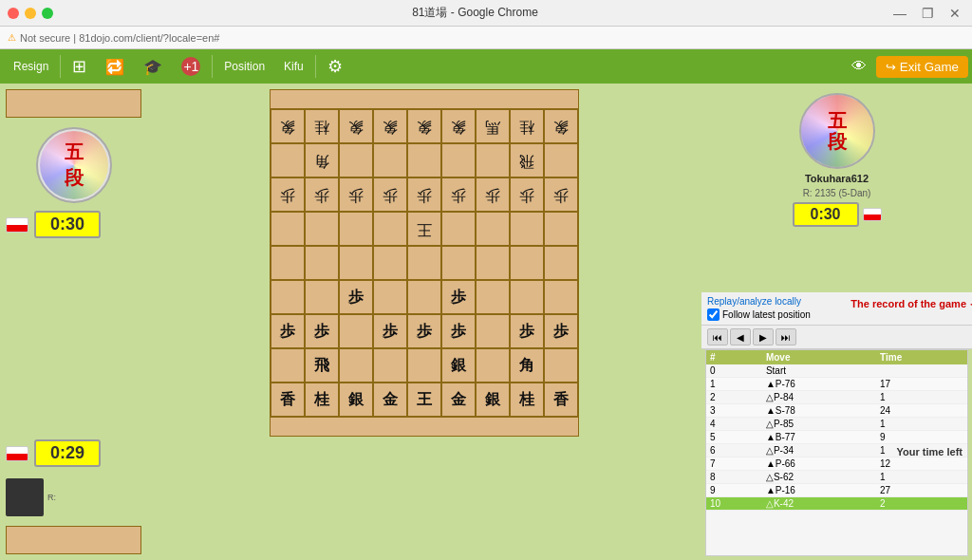 The height and width of the screenshot is (560, 972). I want to click on resign-button: Resign, so click(30, 66).